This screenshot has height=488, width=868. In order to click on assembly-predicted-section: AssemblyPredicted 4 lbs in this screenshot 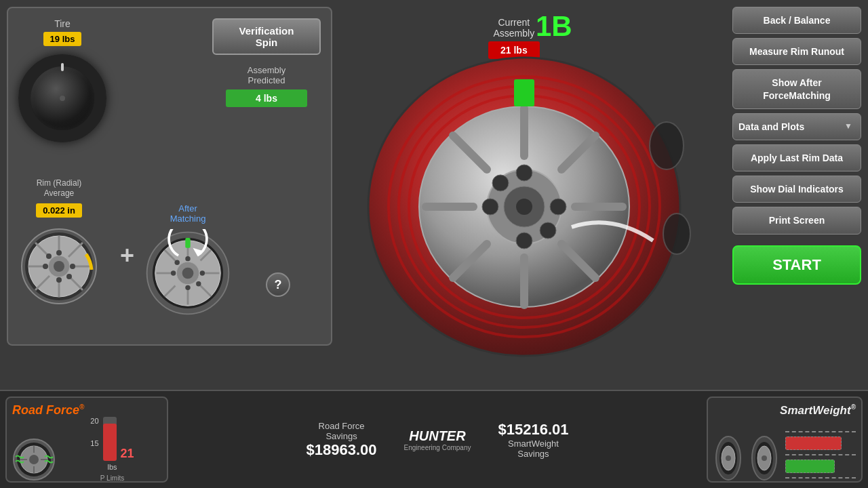, I will do `click(267, 86)`.